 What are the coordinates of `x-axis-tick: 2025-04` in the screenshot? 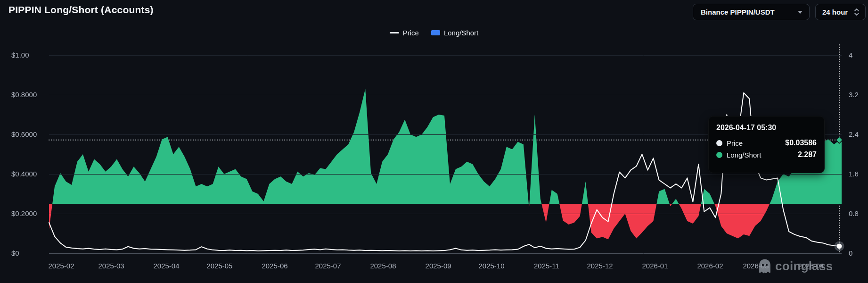 It's located at (166, 266).